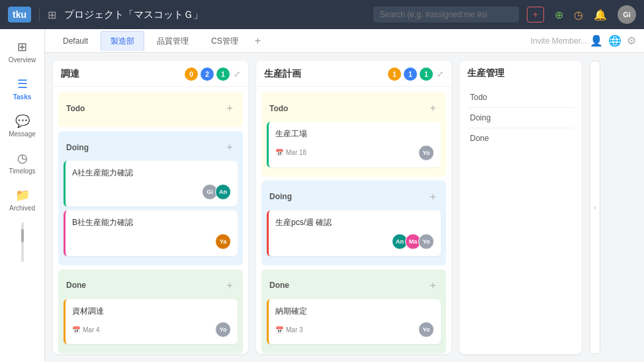  Describe the element at coordinates (355, 222) in the screenshot. I see `card-seisan-pcs-title: 生産pcs/週 確認` at that location.